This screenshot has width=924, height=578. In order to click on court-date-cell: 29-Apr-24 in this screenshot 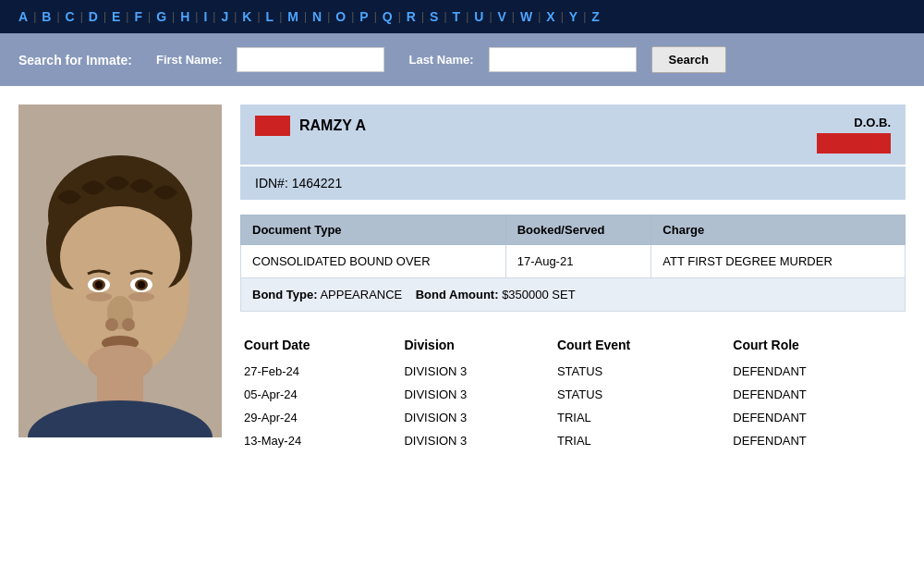, I will do `click(320, 418)`.